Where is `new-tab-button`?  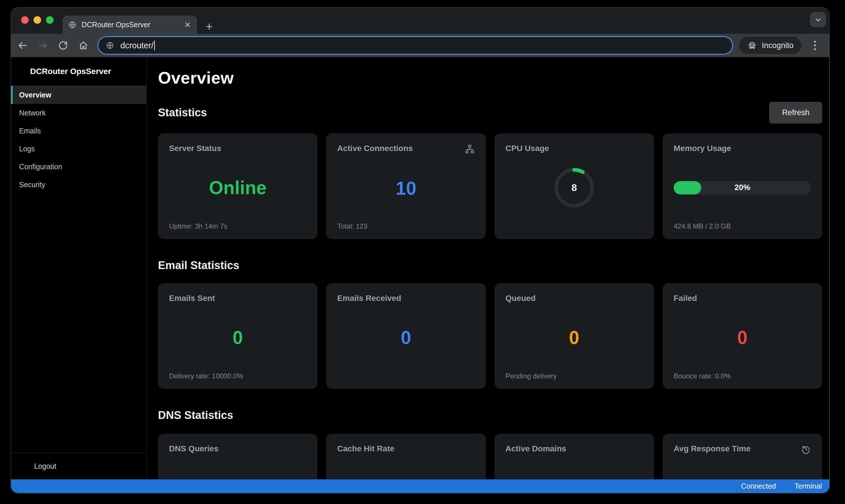 new-tab-button is located at coordinates (209, 26).